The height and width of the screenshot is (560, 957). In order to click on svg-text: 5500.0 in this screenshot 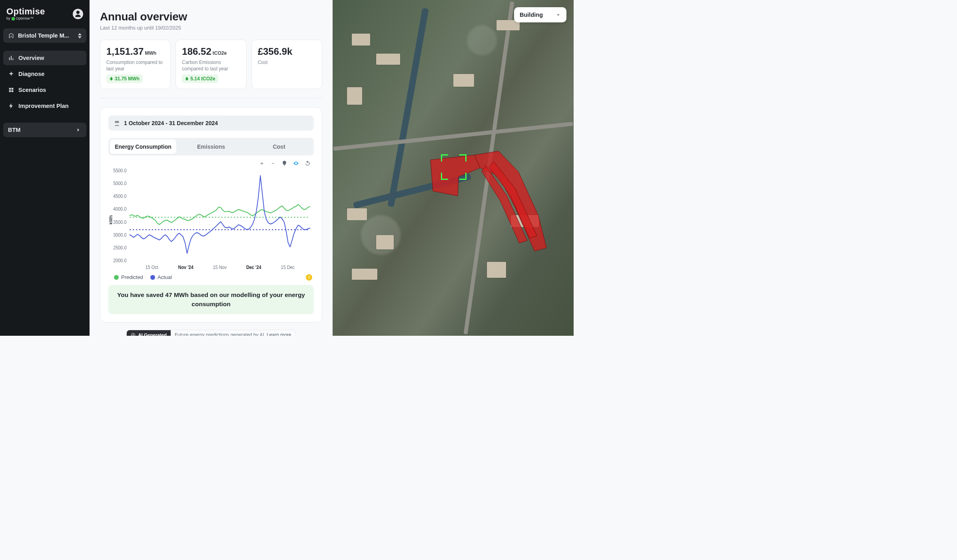, I will do `click(120, 171)`.